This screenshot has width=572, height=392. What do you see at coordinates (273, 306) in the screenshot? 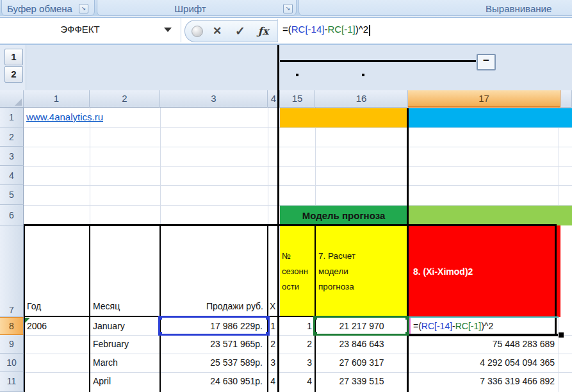
I see `header-x-cell: X` at bounding box center [273, 306].